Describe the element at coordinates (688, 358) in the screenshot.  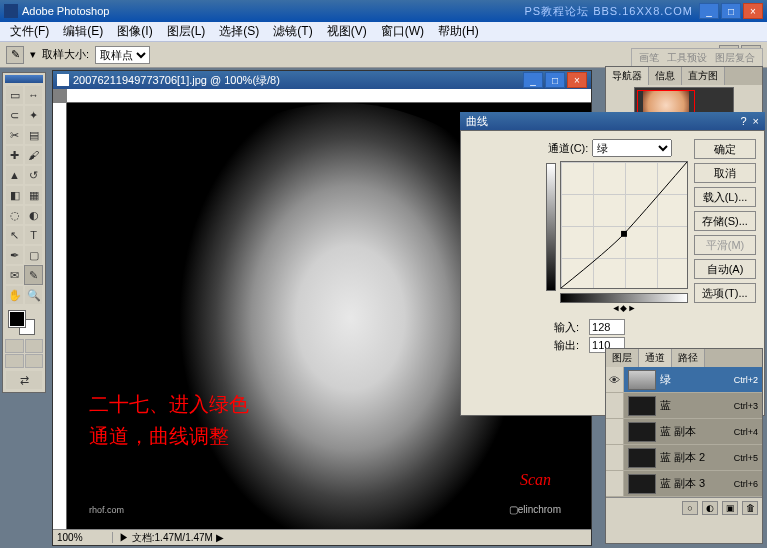
I see `tab-paths: 路径` at that location.